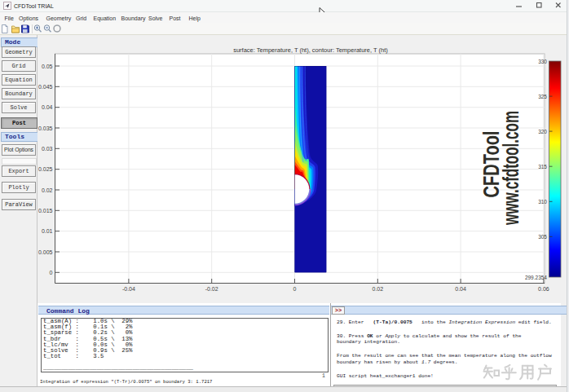 The image size is (569, 392). I want to click on svg-text: 315, so click(543, 166).